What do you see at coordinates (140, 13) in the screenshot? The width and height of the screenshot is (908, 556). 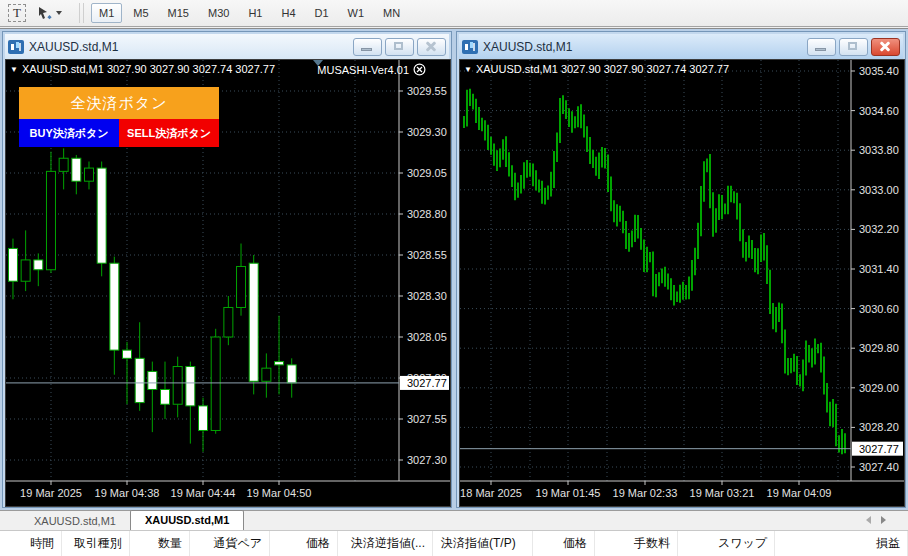 I see `timeframe-button-m5: M5` at bounding box center [140, 13].